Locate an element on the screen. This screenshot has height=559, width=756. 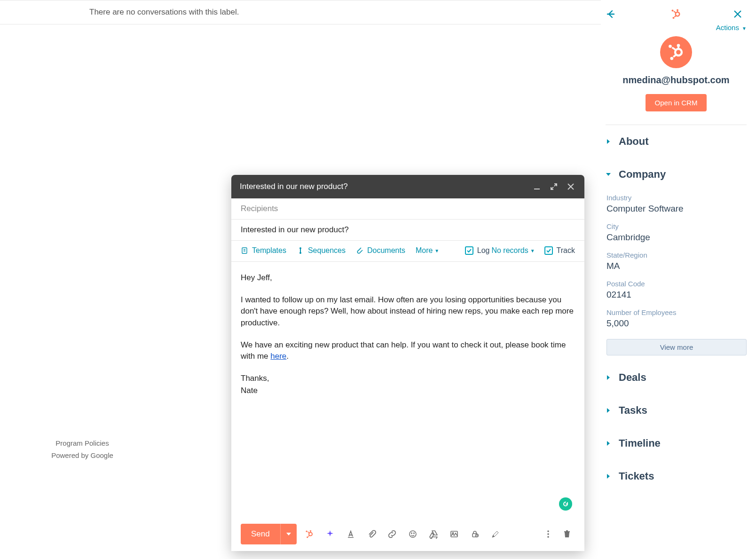
section-timeline-title: Timeline is located at coordinates (639, 443).